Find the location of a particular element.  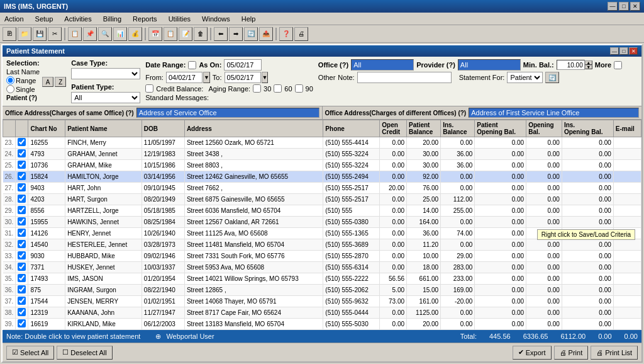

table-row: 37. 17544 JENSEN, MERRY 01/02/1951 Stree… is located at coordinates (322, 302).